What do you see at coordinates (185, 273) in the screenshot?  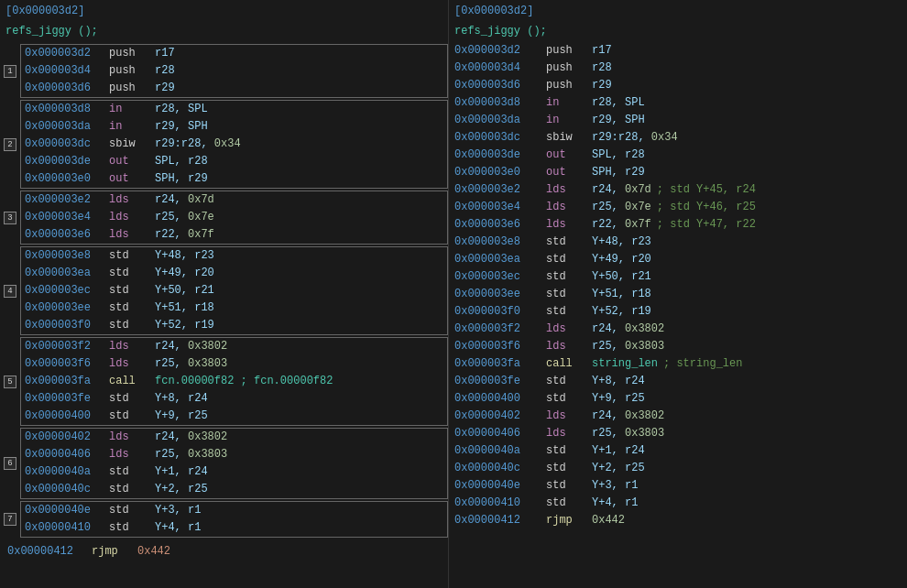 I see `asm-ops: Y+49, r20` at bounding box center [185, 273].